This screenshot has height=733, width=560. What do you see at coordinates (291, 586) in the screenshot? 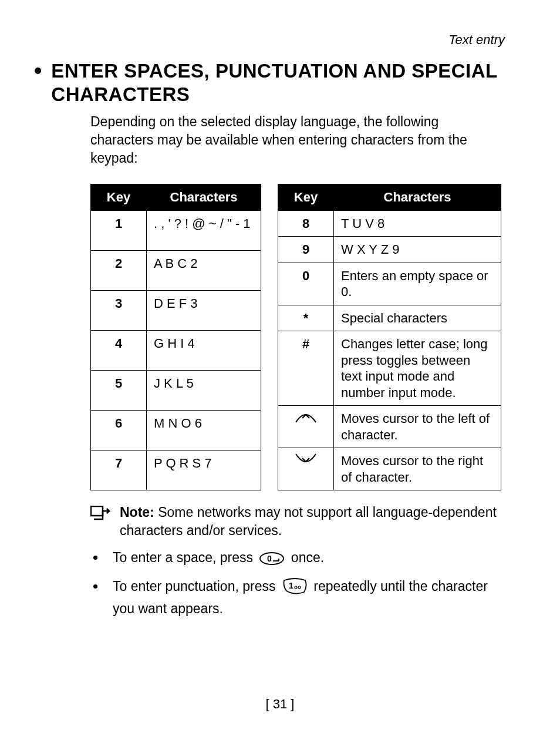
I see `svg-text: 1` at bounding box center [291, 586].